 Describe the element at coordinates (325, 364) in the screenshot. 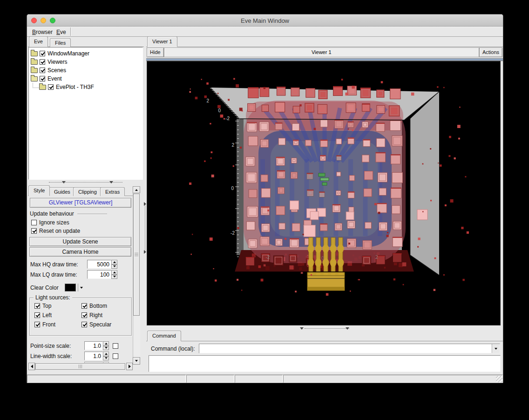

I see `command-log` at that location.